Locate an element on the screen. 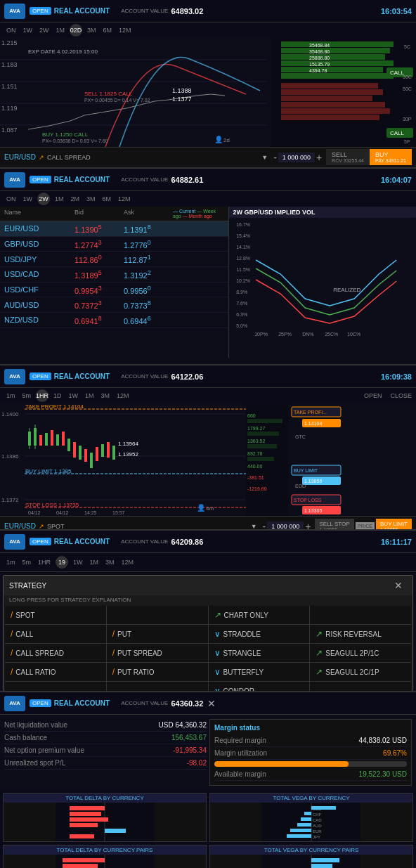 This screenshot has height=868, width=416. svg-text: 5.0% is located at coordinates (242, 326).